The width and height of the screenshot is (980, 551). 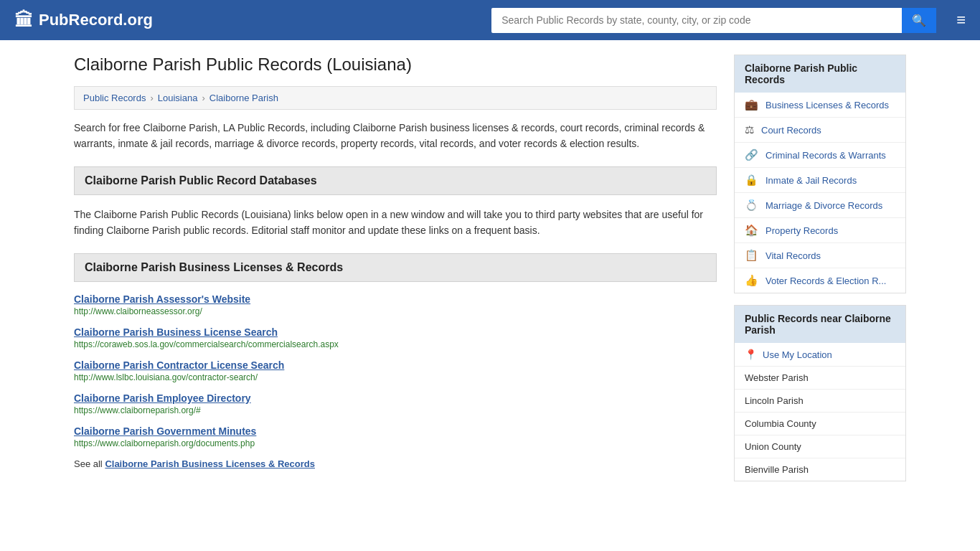 I want to click on voter-icon: 👍, so click(x=752, y=281).